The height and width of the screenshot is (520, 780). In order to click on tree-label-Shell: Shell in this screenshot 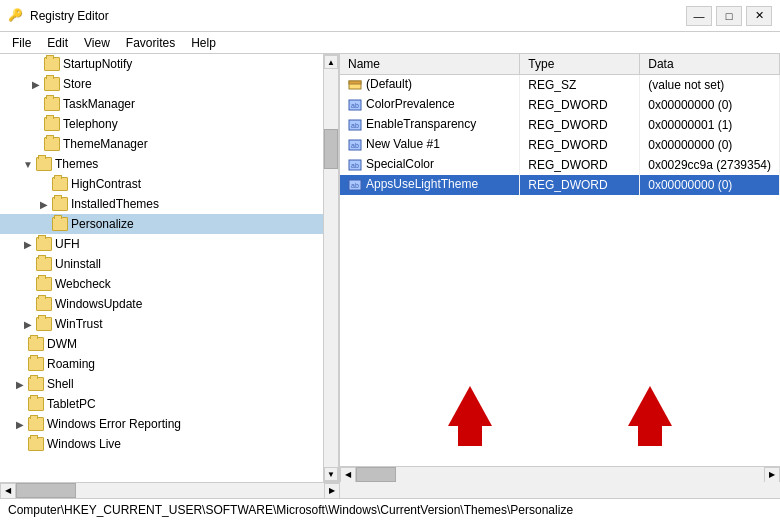, I will do `click(60, 384)`.